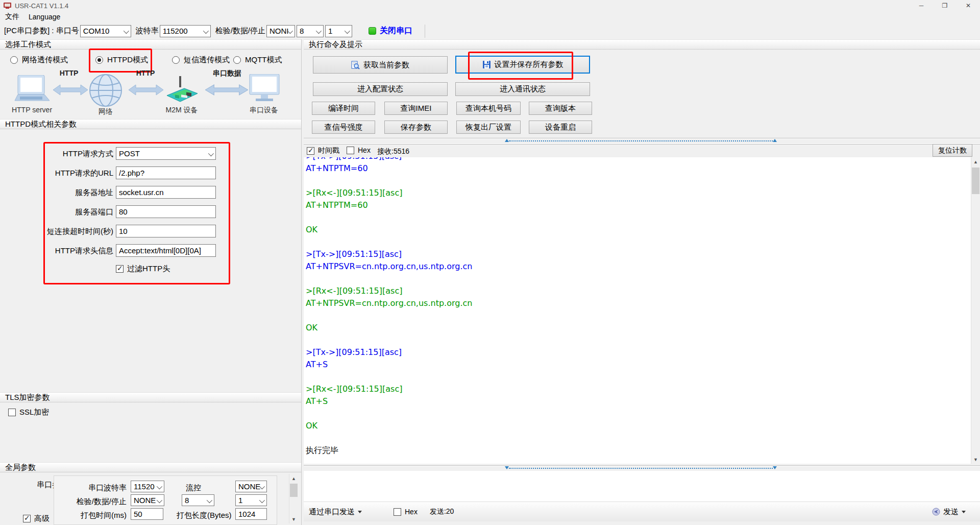 This screenshot has height=525, width=980. What do you see at coordinates (339, 31) in the screenshot?
I see `stopbits-select: 1` at bounding box center [339, 31].